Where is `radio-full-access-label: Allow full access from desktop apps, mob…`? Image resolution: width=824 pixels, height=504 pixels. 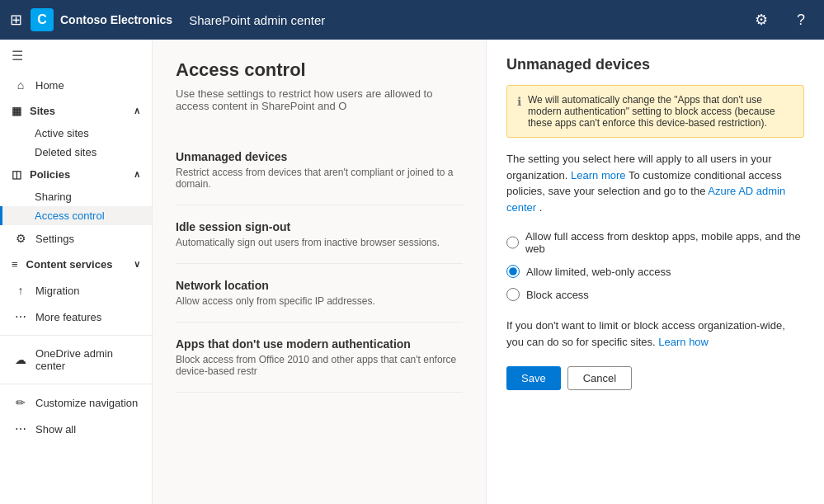
radio-full-access-label: Allow full access from desktop apps, mob… is located at coordinates (665, 243).